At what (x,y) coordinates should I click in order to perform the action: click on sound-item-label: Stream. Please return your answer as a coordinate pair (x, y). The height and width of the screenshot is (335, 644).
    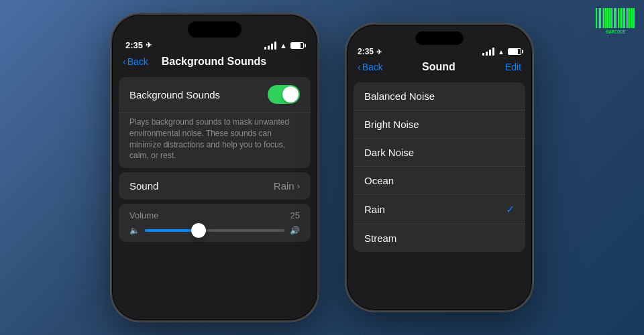
    Looking at the image, I should click on (380, 239).